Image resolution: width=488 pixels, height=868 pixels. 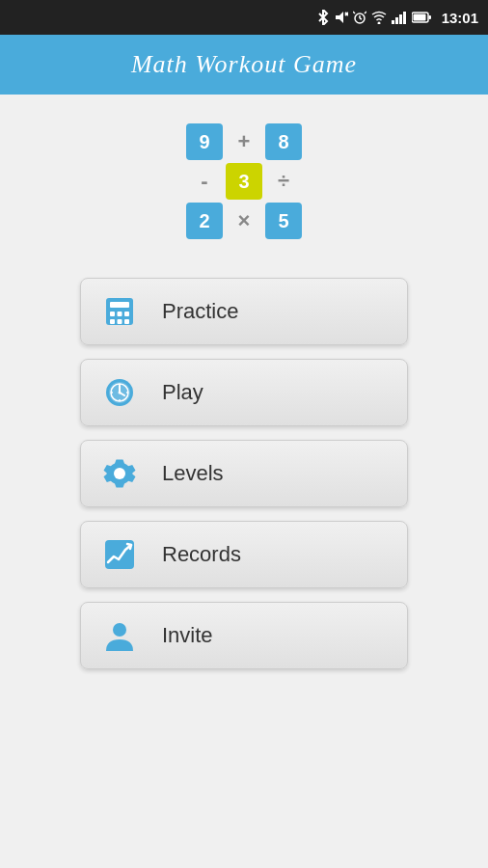 What do you see at coordinates (399, 17) in the screenshot?
I see `signal-icon` at bounding box center [399, 17].